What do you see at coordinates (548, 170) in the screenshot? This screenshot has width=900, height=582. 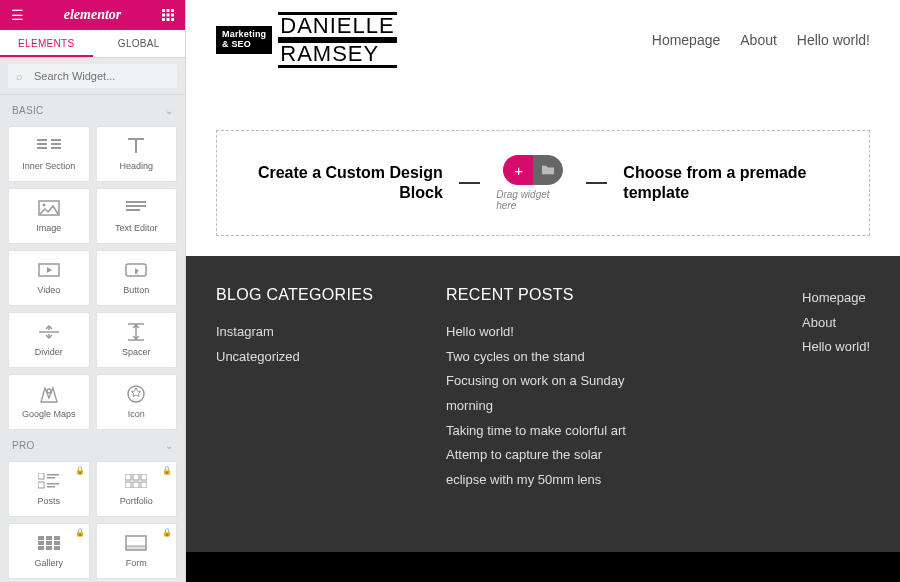 I see `template-library-button` at bounding box center [548, 170].